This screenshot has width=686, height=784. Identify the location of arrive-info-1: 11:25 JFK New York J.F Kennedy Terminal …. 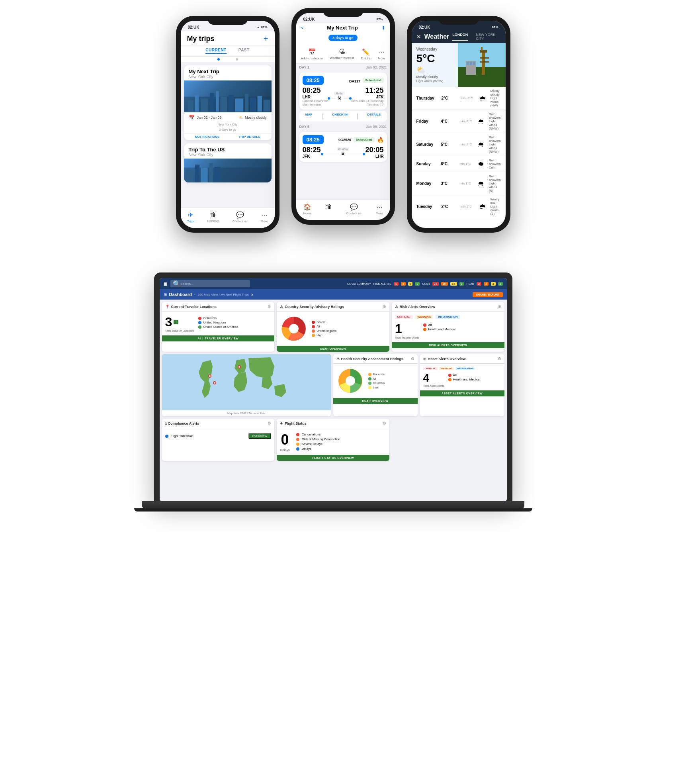
(368, 96).